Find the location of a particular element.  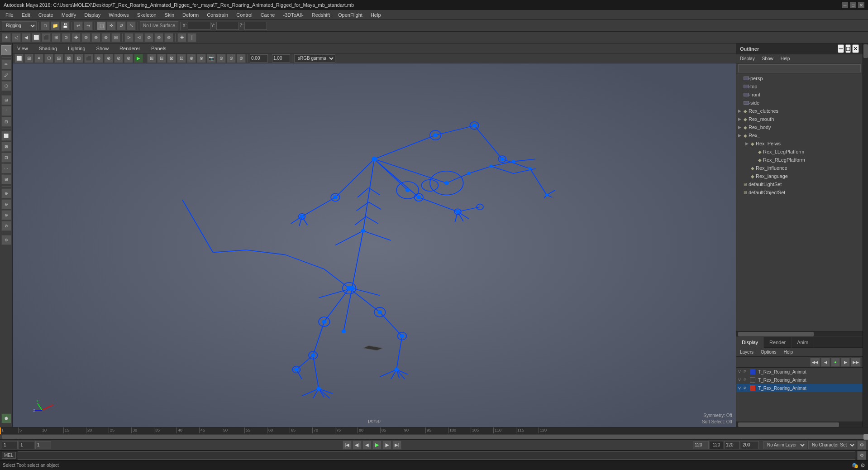

vp-tb-6: ⊠ is located at coordinates (69, 58).